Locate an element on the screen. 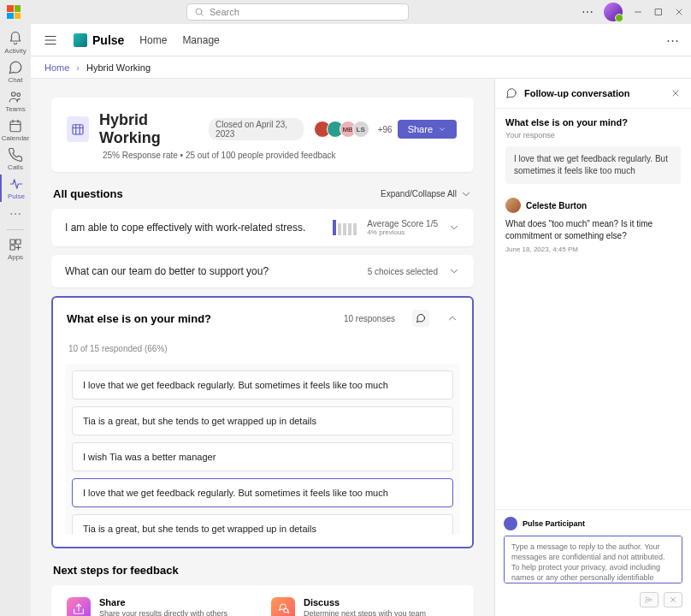 The image size is (691, 616). response-rate-note: 10 of 15 responded (66%) is located at coordinates (263, 351).